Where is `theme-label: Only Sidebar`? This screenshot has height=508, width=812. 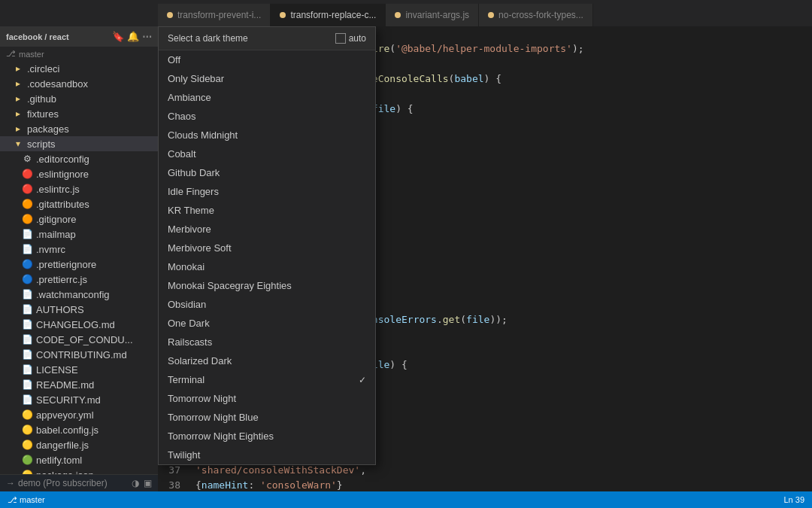 theme-label: Only Sidebar is located at coordinates (195, 78).